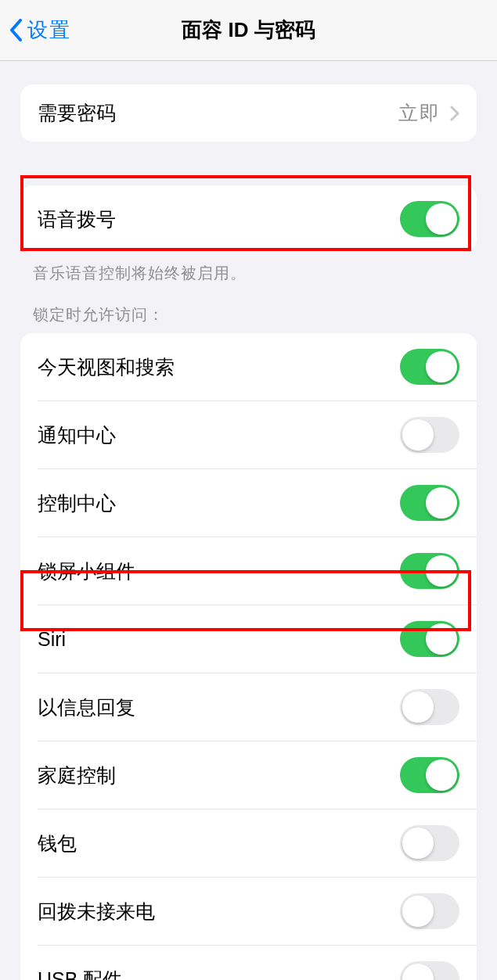 Image resolution: width=497 pixels, height=980 pixels. What do you see at coordinates (455, 113) in the screenshot?
I see `chevron-right-icon` at bounding box center [455, 113].